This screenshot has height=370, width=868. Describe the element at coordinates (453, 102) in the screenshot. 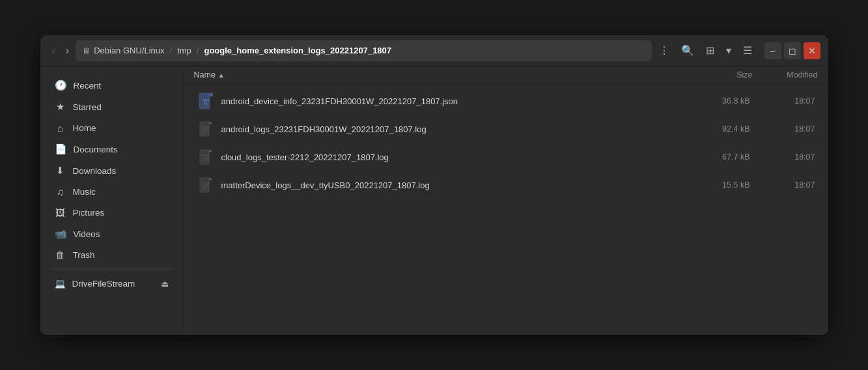

I see `file-name: android_device_info_23231FDH30001W_20221…` at that location.